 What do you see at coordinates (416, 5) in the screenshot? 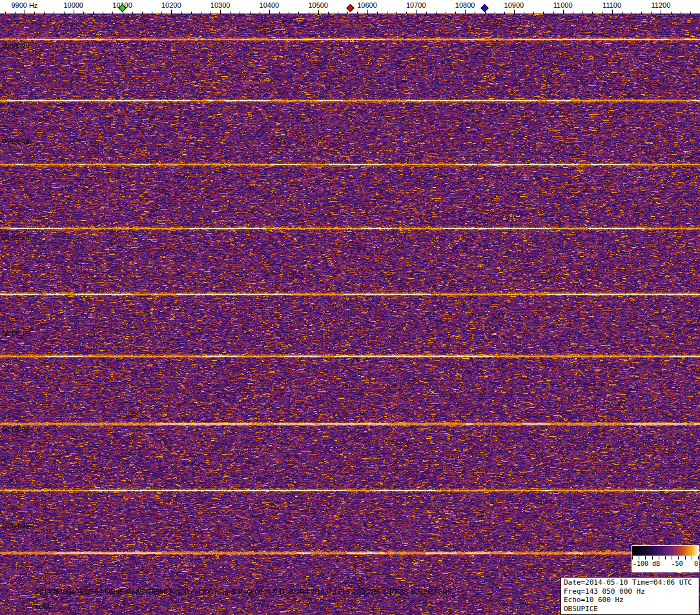
I see `freq-tick-label: 10700` at bounding box center [416, 5].